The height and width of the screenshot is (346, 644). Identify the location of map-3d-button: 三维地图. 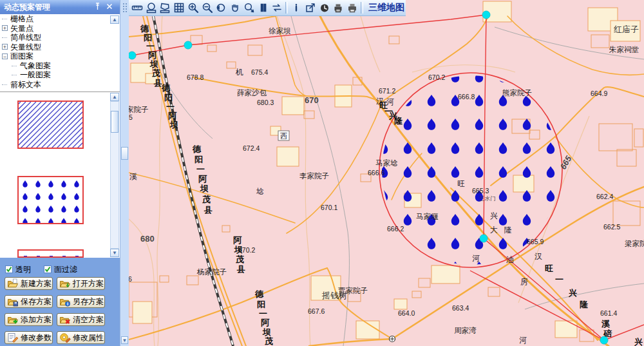
(386, 8).